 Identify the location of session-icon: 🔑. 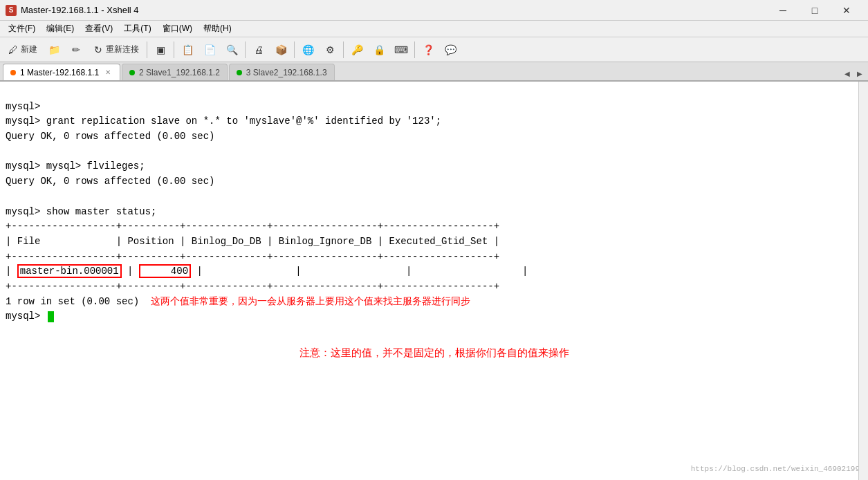
(357, 50).